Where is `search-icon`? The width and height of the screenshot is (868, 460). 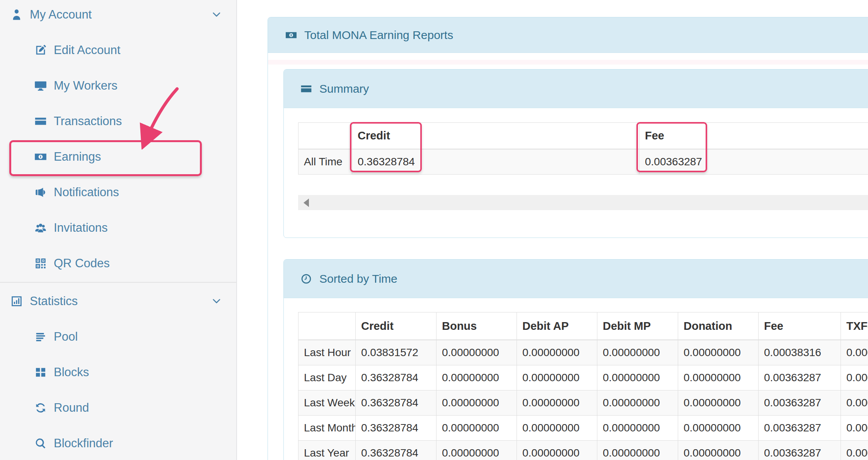 search-icon is located at coordinates (41, 443).